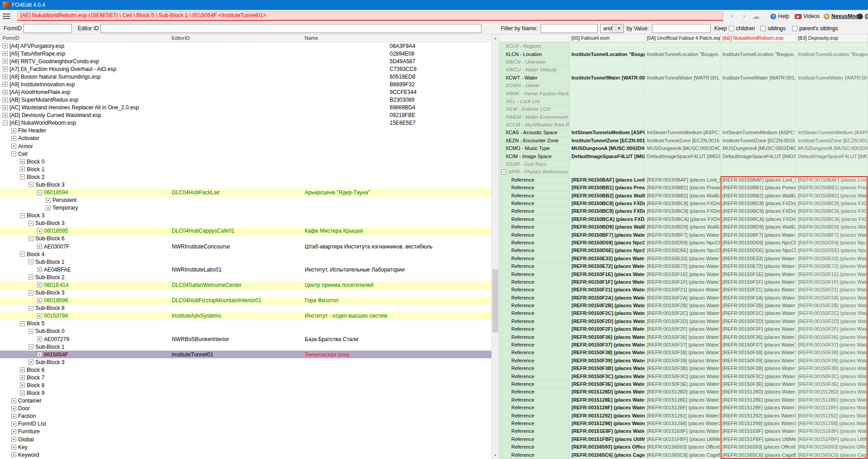 This screenshot has width=868, height=459. Describe the element at coordinates (684, 250) in the screenshot. I see `grid-row: Reference[REFR:00150D5E] (places NpcCha.…` at that location.